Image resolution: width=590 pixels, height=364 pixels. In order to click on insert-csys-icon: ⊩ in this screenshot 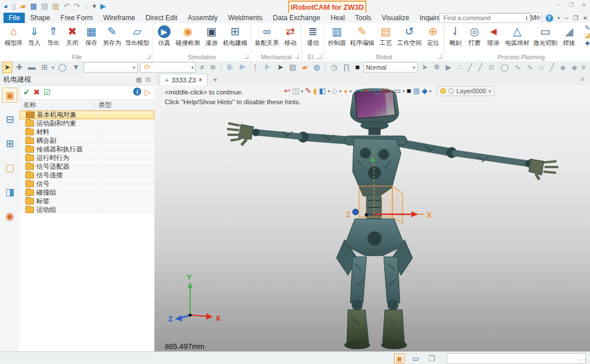, I will do `click(268, 67)`.